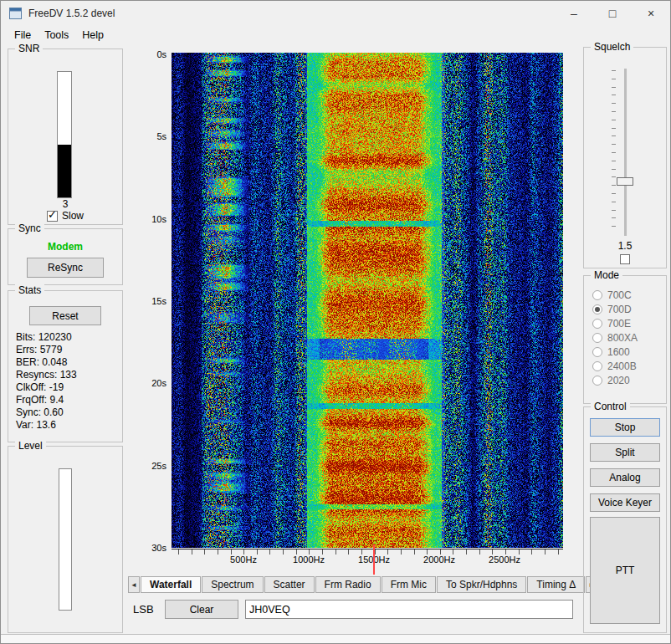 The height and width of the screenshot is (644, 671). What do you see at coordinates (93, 35) in the screenshot?
I see `menu-help: Help` at bounding box center [93, 35].